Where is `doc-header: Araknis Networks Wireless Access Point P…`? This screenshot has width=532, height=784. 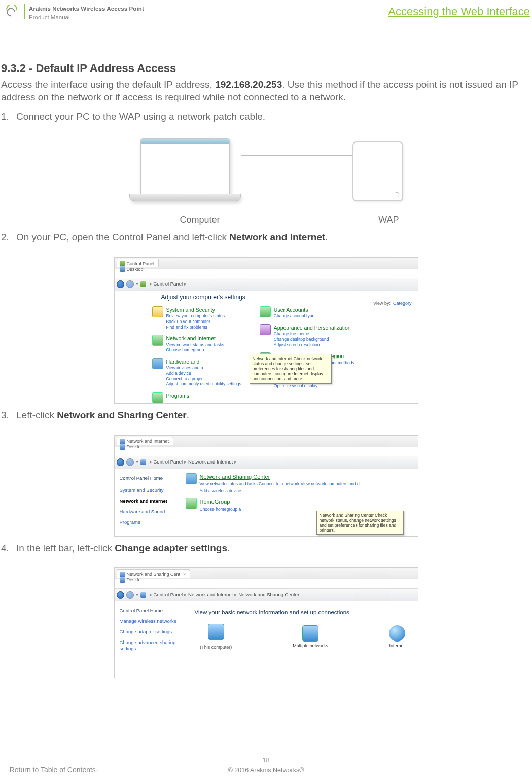
doc-header: Araknis Networks Wireless Access Point P… is located at coordinates (266, 15).